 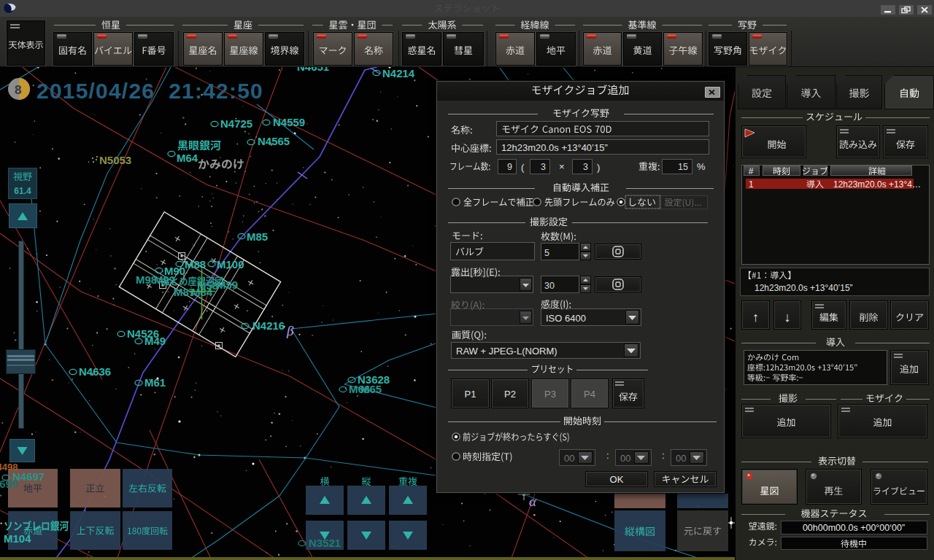 What do you see at coordinates (290, 331) in the screenshot?
I see `svg-text: β` at bounding box center [290, 331].